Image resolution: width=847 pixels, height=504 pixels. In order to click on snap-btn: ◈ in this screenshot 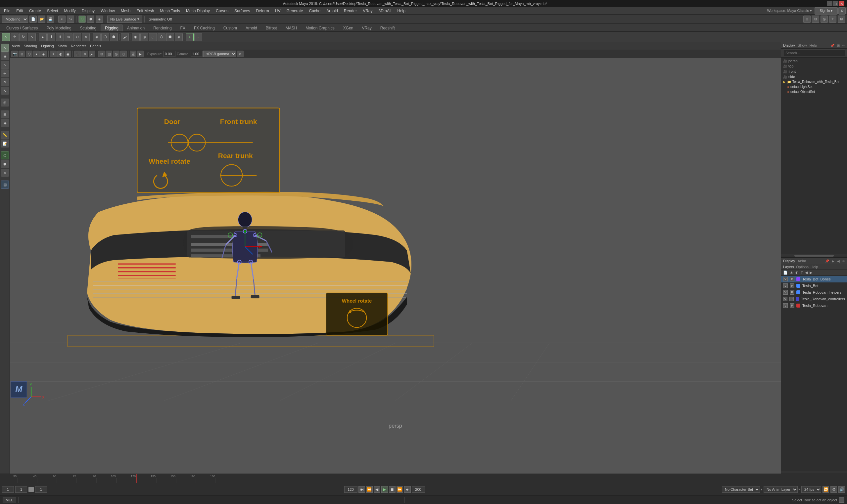, I will do `click(5, 123)`.